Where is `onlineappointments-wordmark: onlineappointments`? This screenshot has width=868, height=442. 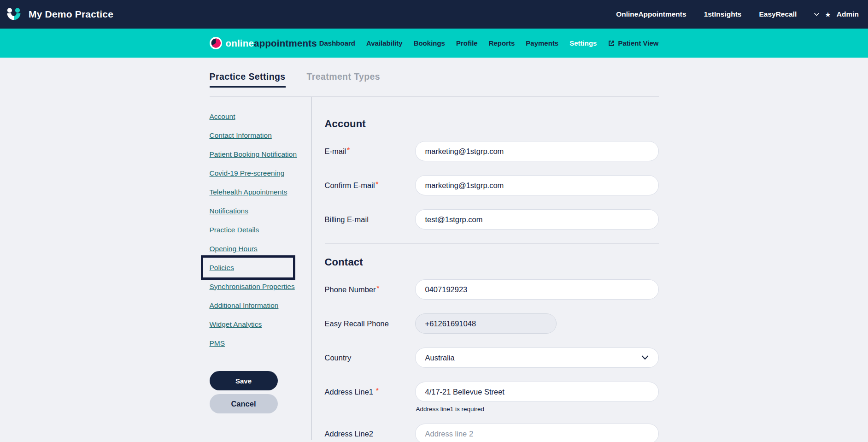 onlineappointments-wordmark: onlineappointments is located at coordinates (271, 43).